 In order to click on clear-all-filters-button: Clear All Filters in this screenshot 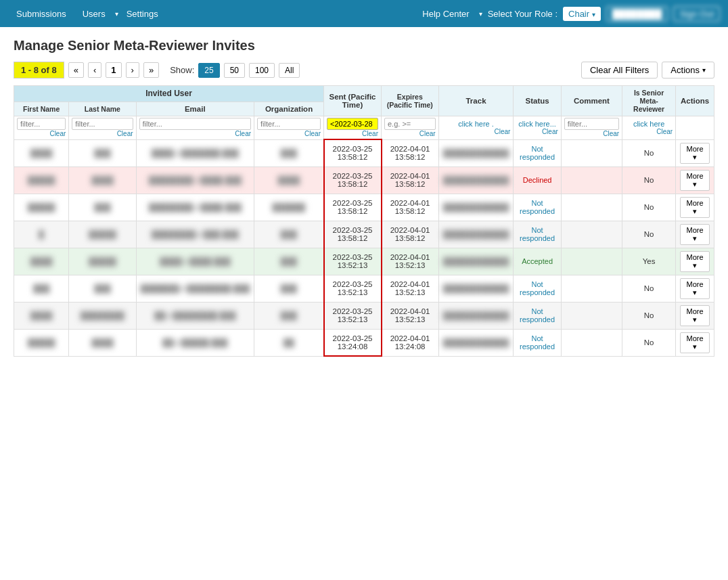, I will do `click(620, 70)`.